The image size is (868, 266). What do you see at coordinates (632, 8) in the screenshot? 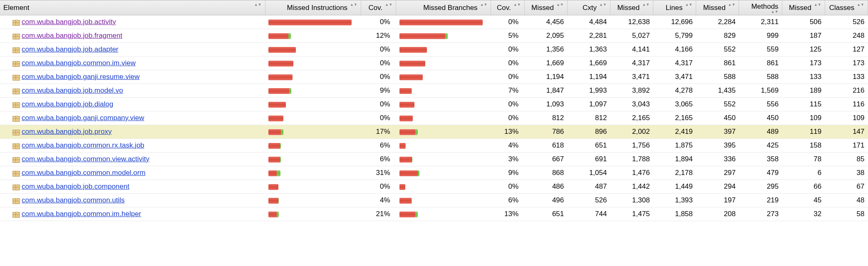
I see `col-missed-lines: Missed▲▼` at bounding box center [632, 8].